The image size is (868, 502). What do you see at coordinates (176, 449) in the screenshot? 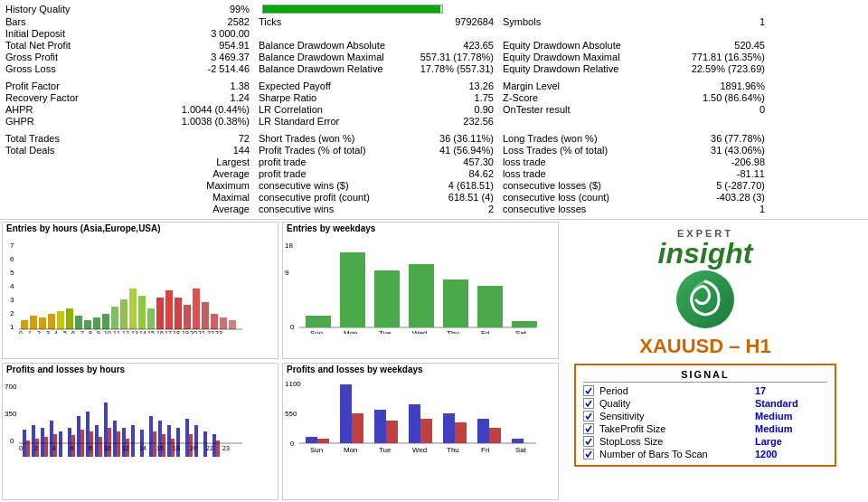
I see `svg-text: 18` at bounding box center [176, 449].